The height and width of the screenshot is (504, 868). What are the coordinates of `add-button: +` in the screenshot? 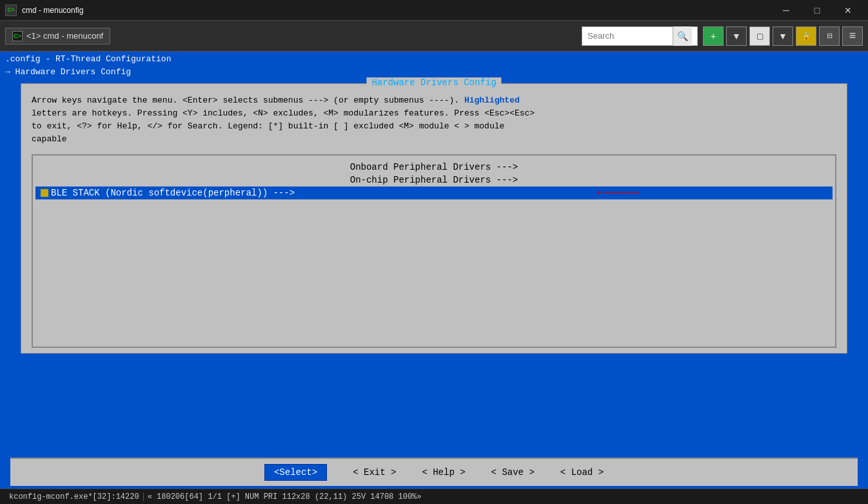 It's located at (713, 36).